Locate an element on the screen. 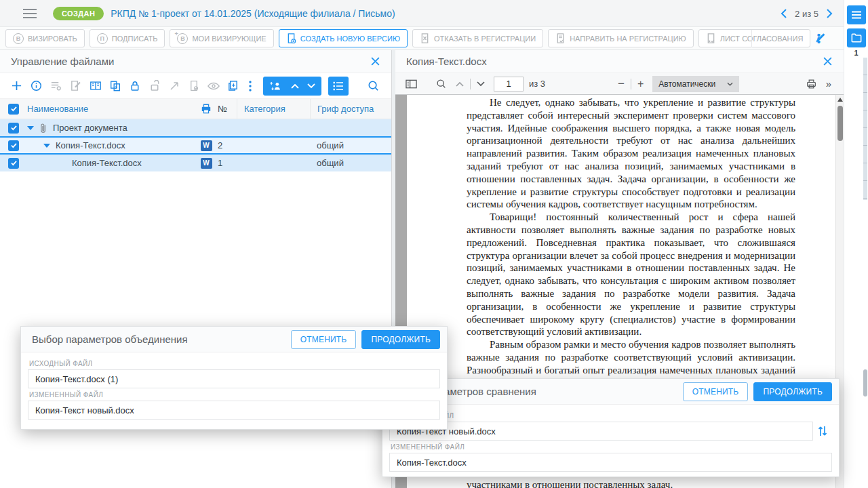  compare-parameters-dialog: Выбор параметров сравнения ОТМЕНИТЬ ПРОД… is located at coordinates (610, 428).